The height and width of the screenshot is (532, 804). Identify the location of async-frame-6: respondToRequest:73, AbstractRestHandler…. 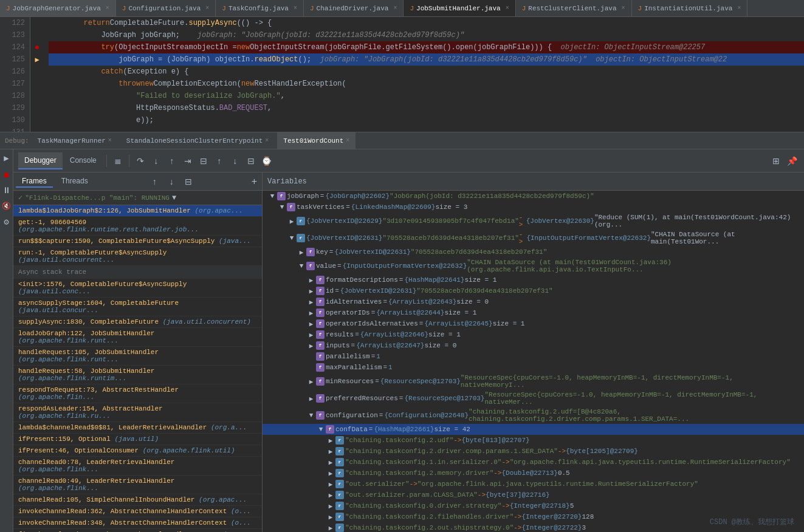
(137, 394).